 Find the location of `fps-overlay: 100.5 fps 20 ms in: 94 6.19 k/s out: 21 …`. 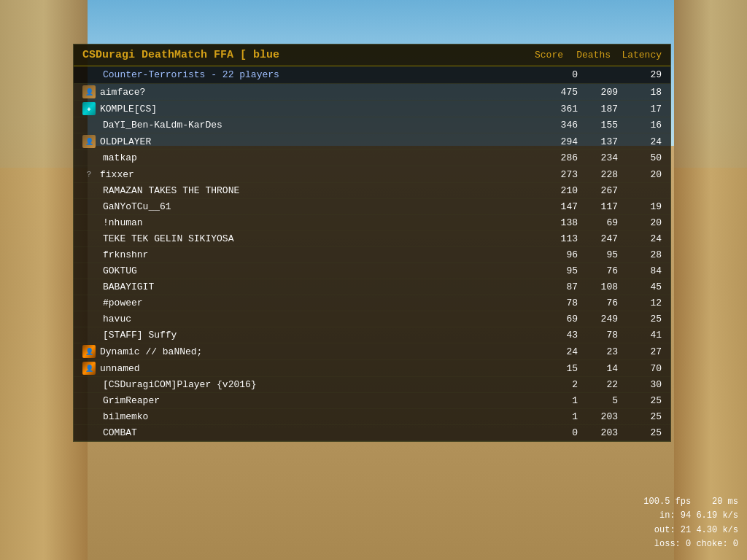

fps-overlay: 100.5 fps 20 ms in: 94 6.19 k/s out: 21 … is located at coordinates (691, 524).